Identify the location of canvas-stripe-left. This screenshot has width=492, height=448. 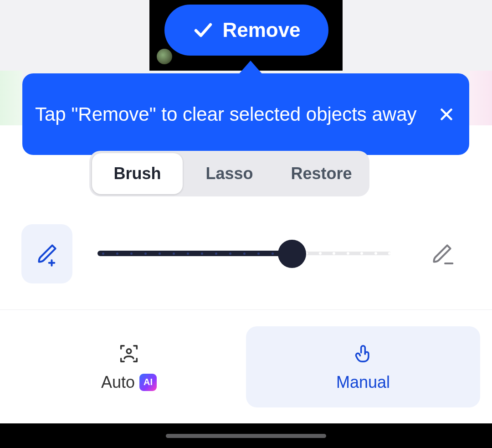
(11, 98).